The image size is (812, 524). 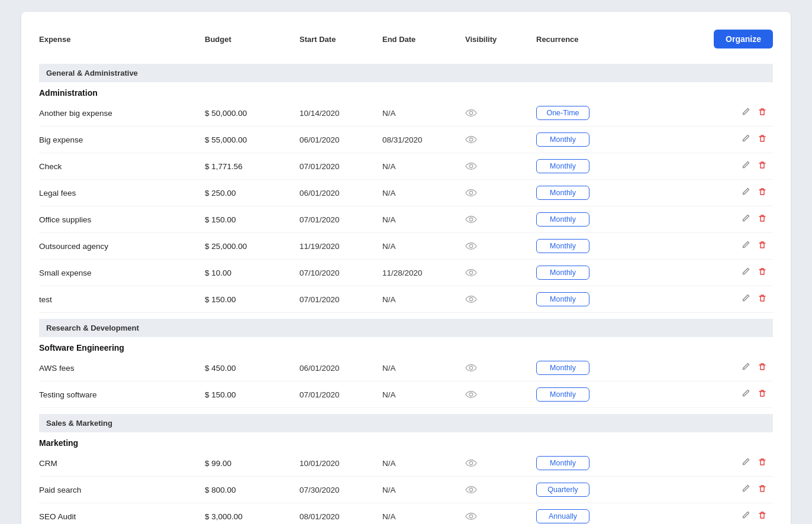 I want to click on expense-budget: $ 50,000.00, so click(x=252, y=114).